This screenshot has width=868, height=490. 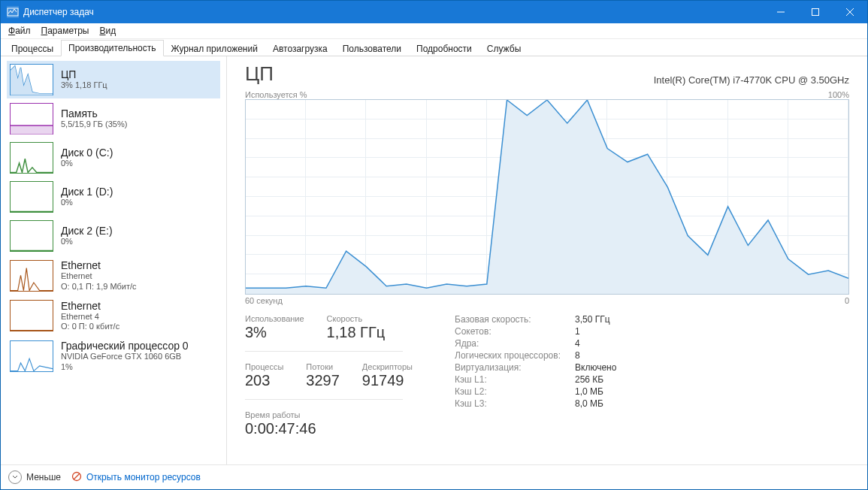 I want to click on sidebar-eth1-sub2: О: 0 П: 0 кбит/с, so click(x=90, y=327).